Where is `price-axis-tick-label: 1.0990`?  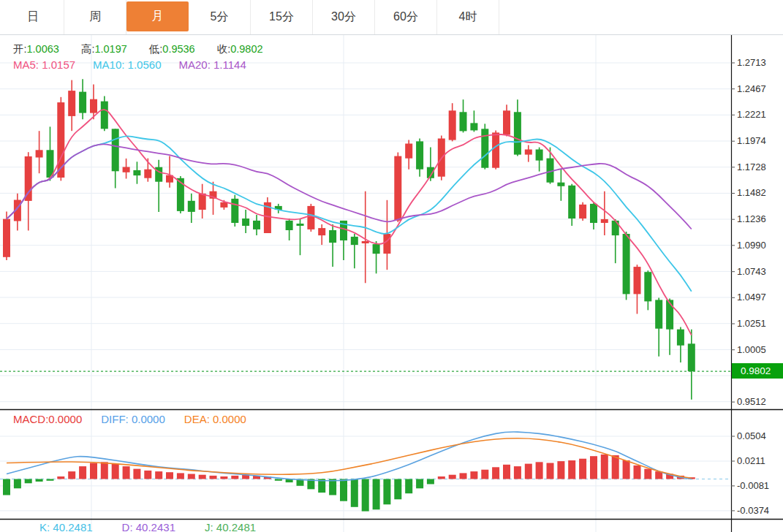
price-axis-tick-label: 1.0990 is located at coordinates (752, 246).